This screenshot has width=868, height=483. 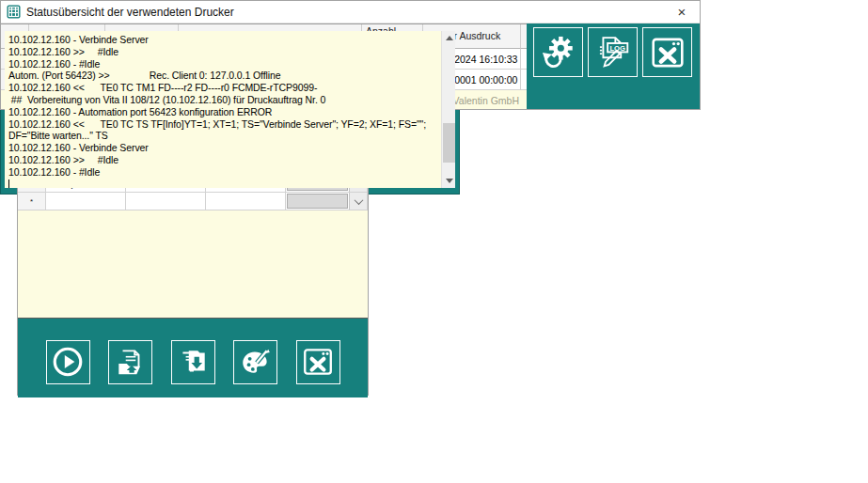 What do you see at coordinates (449, 38) in the screenshot?
I see `scroll-up-button` at bounding box center [449, 38].